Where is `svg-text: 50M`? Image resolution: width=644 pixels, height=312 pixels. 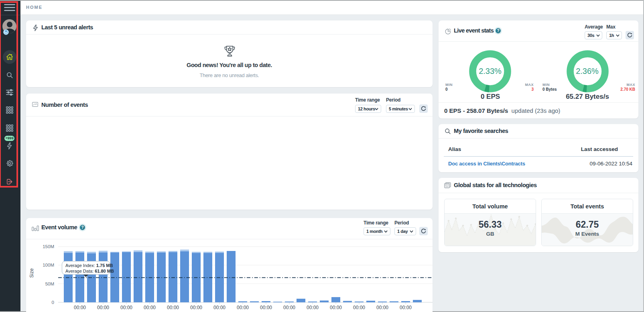 svg-text: 50M is located at coordinates (50, 284).